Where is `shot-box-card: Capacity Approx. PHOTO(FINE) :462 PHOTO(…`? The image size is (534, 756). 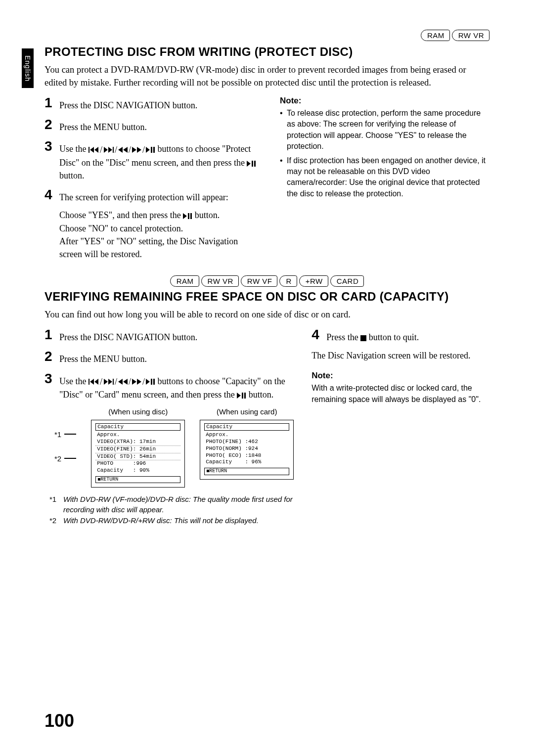 shot-box-card: Capacity Approx. PHOTO(FINE) :462 PHOTO(… is located at coordinates (247, 450).